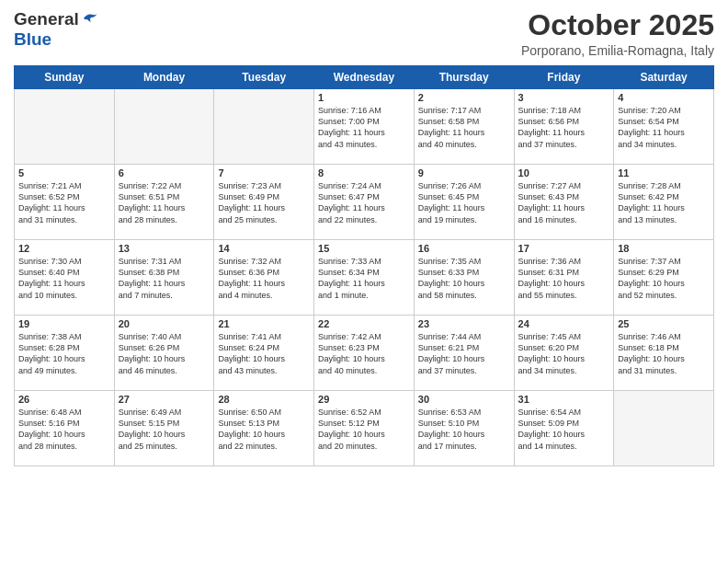 The image size is (728, 563). Describe the element at coordinates (264, 248) in the screenshot. I see `day-number: 14` at that location.